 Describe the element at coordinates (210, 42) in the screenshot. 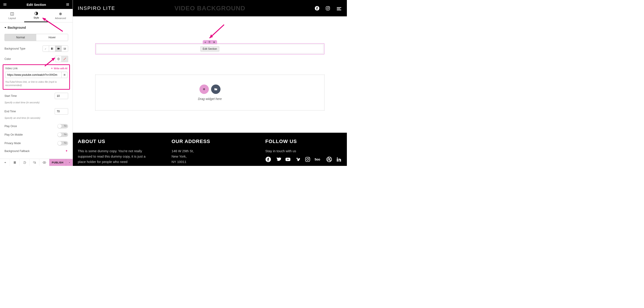

I see `section-handle: + ⠿ ✕` at that location.